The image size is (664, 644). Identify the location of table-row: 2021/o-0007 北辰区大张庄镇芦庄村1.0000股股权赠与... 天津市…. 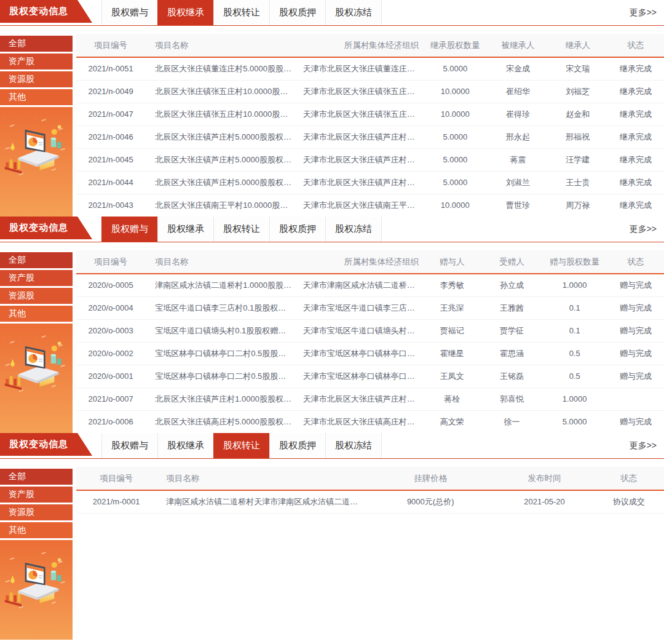
(370, 399).